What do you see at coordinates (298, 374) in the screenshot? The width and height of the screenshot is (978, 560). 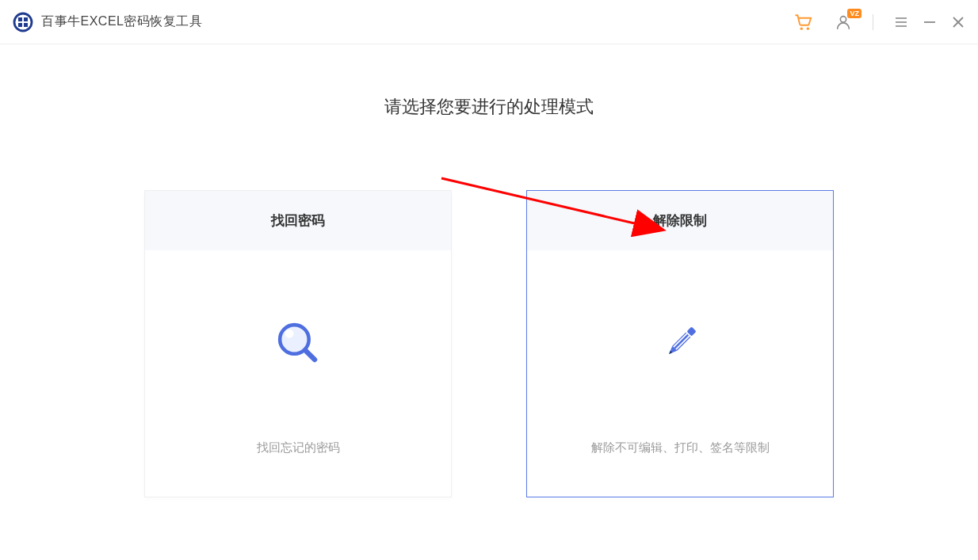 I see `mode-card-body: 找回忘记的密码` at bounding box center [298, 374].